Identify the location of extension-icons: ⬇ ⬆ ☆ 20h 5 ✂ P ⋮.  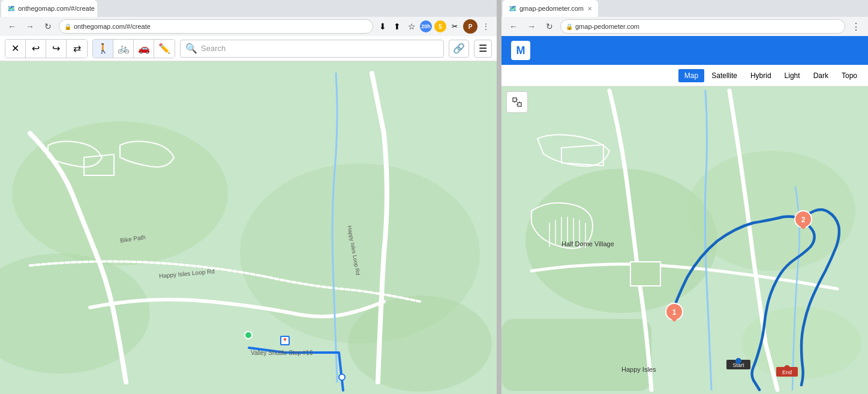
(434, 26).